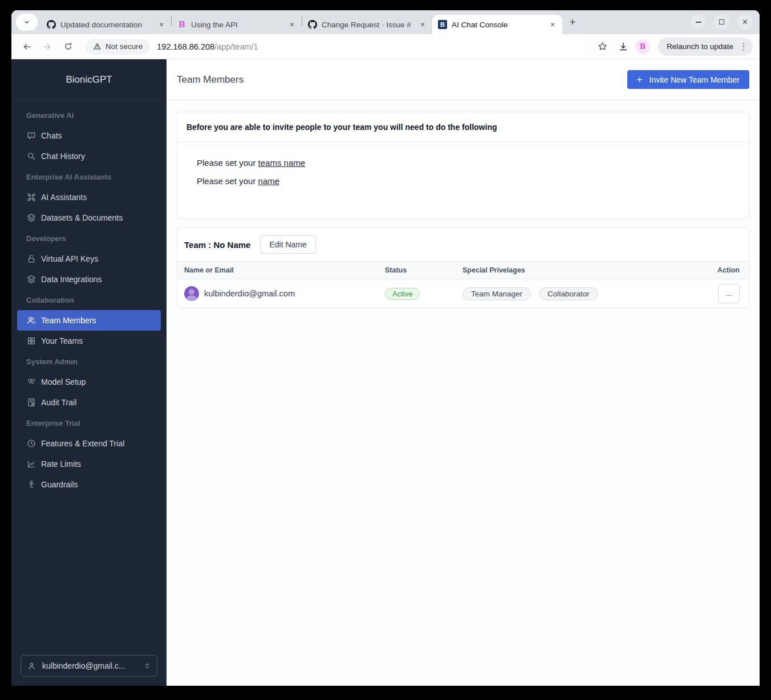 Image resolution: width=771 pixels, height=700 pixels. Describe the element at coordinates (688, 80) in the screenshot. I see `invite-new-team-member-button: + Invite New Team Member` at that location.